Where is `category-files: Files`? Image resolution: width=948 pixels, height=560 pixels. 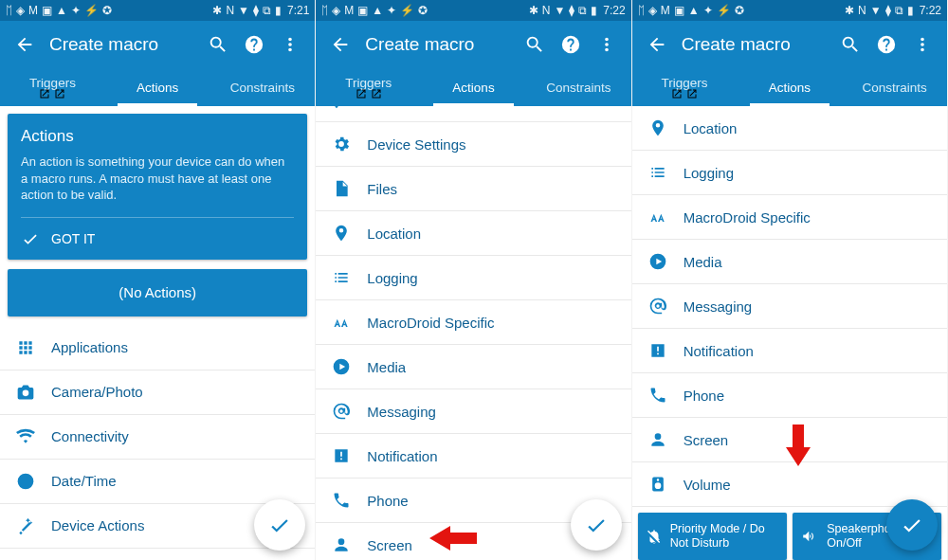
category-files: Files is located at coordinates (473, 190).